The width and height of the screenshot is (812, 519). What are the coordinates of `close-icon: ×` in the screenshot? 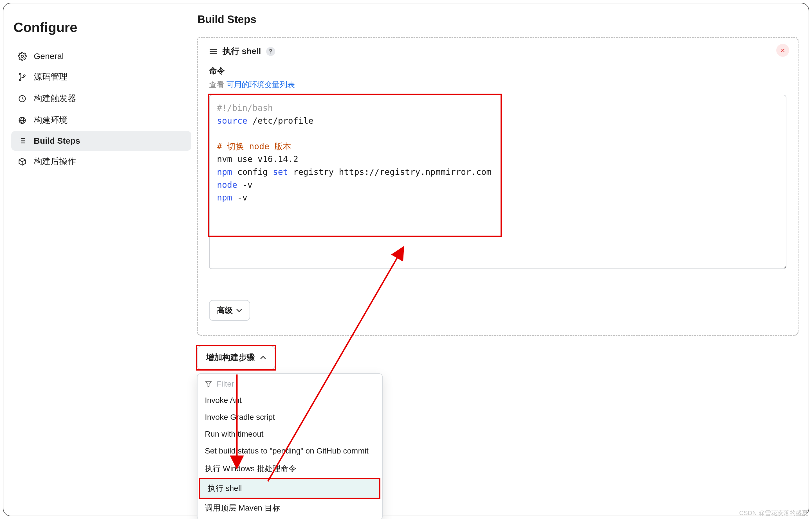 It's located at (783, 51).